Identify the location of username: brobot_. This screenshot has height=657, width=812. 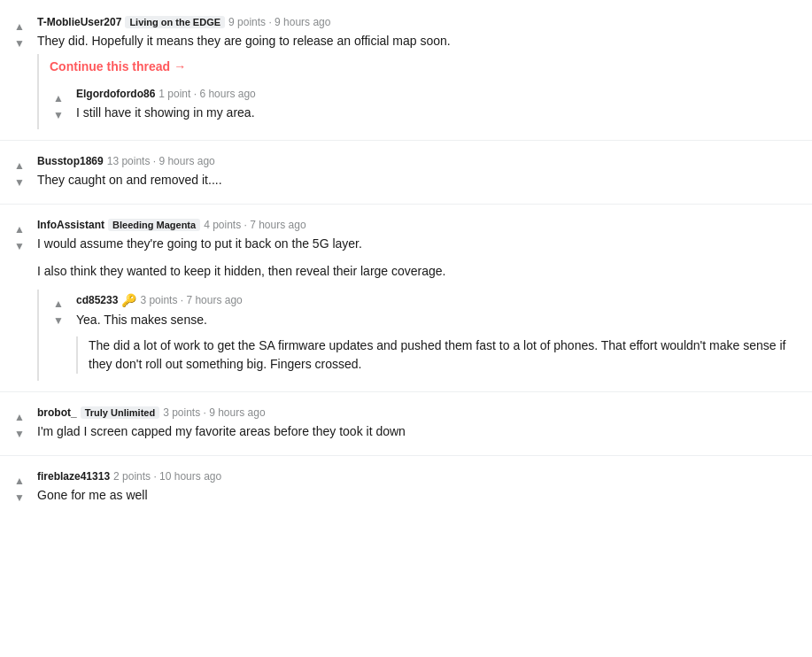
(57, 413).